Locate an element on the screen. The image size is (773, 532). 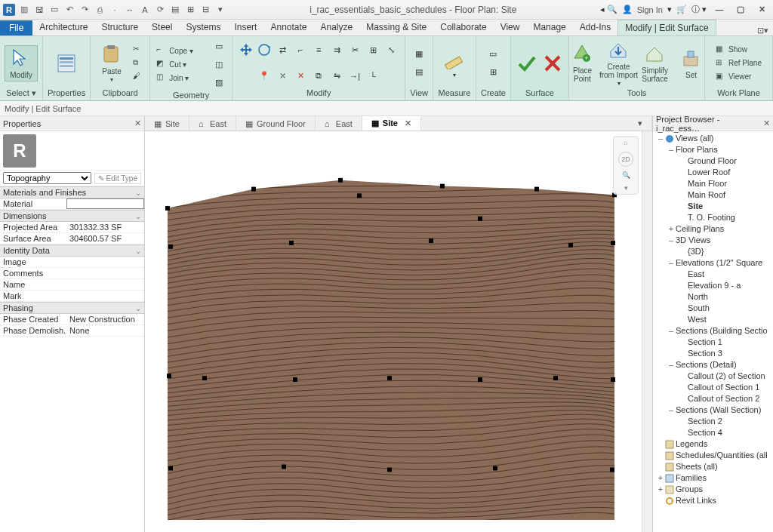
ribbon-tab-structure: Structure is located at coordinates (119, 27).